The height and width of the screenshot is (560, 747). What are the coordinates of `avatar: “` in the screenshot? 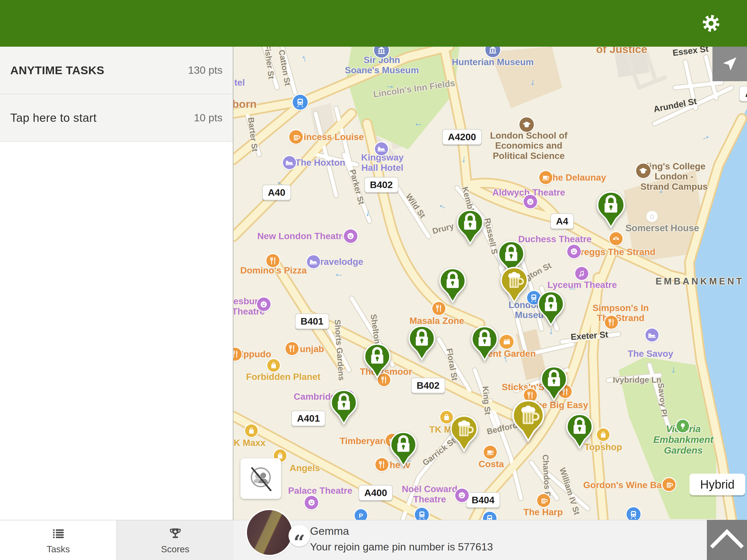 It's located at (269, 533).